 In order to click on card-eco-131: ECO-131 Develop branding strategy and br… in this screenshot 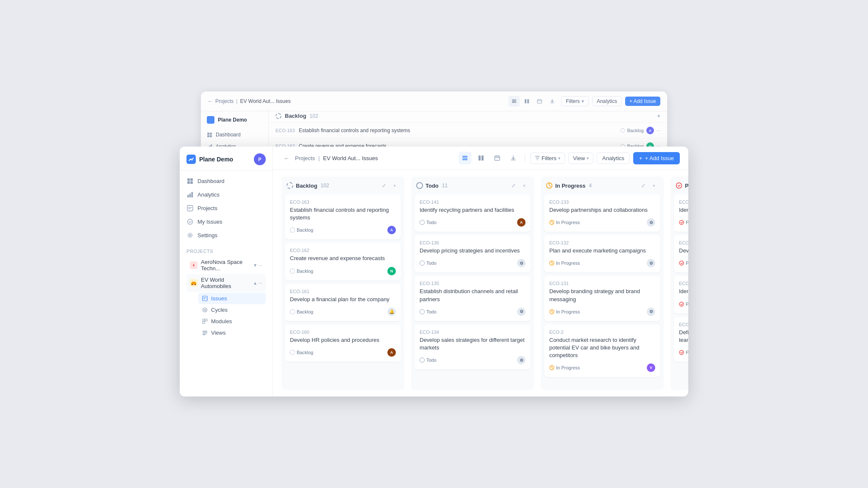, I will do `click(602, 298)`.